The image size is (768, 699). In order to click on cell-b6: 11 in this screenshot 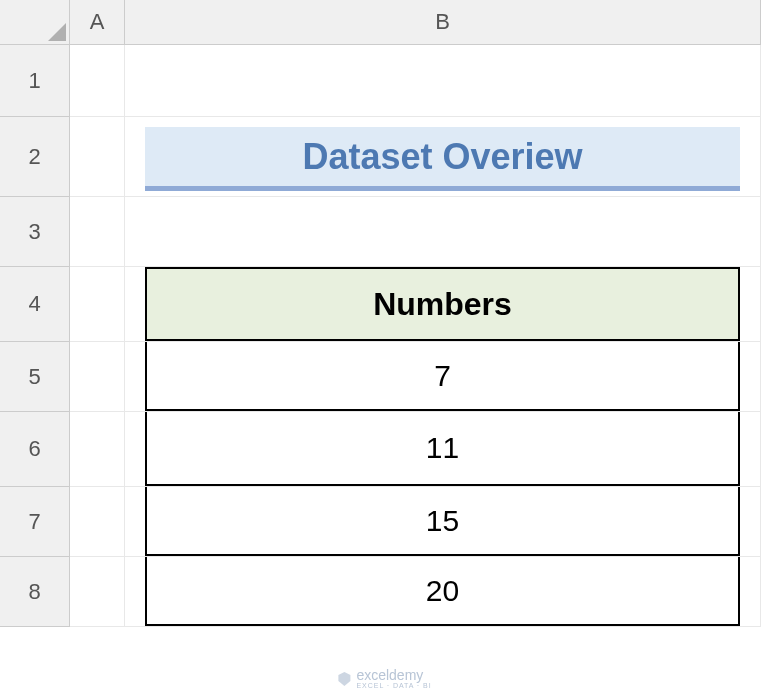, I will do `click(443, 450)`.